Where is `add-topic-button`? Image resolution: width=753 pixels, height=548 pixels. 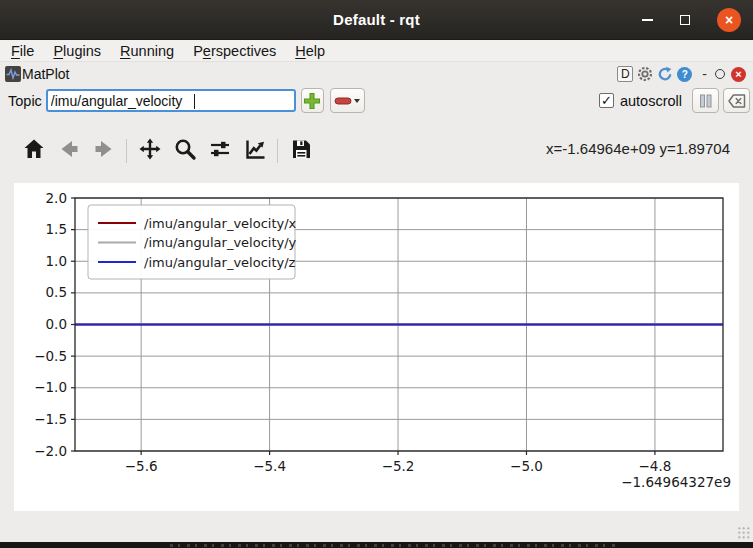
add-topic-button is located at coordinates (312, 100).